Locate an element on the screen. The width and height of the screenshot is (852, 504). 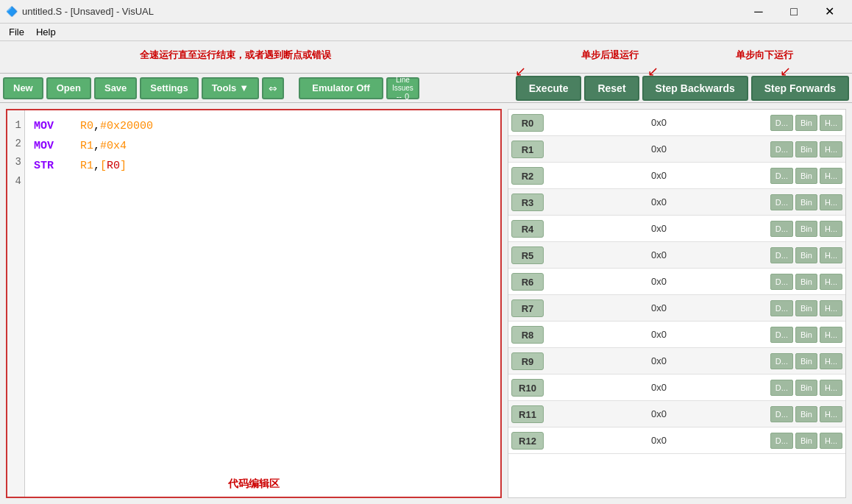
minimize-button: ─ is located at coordinates (759, 12).